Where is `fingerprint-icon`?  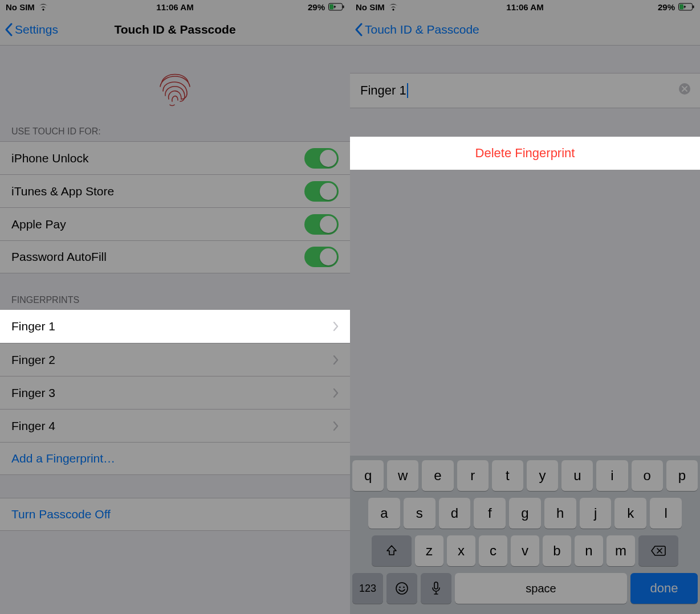
fingerprint-icon is located at coordinates (175, 84).